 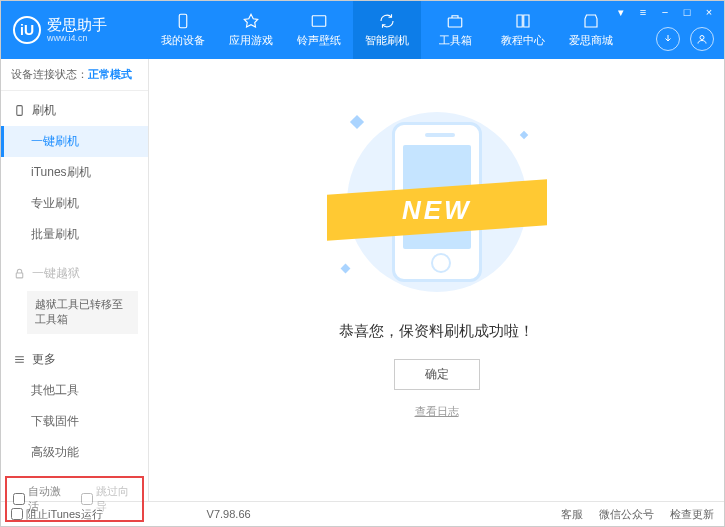 What do you see at coordinates (251, 30) in the screenshot?
I see `nav-apps: 应用游戏` at bounding box center [251, 30].